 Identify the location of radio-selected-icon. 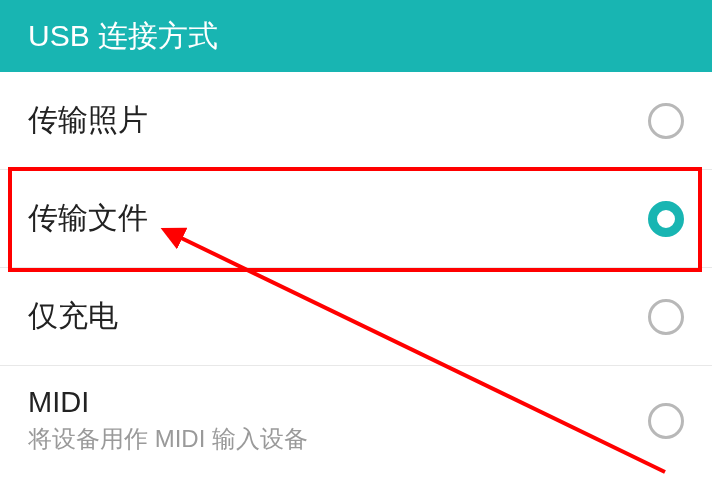
(666, 219).